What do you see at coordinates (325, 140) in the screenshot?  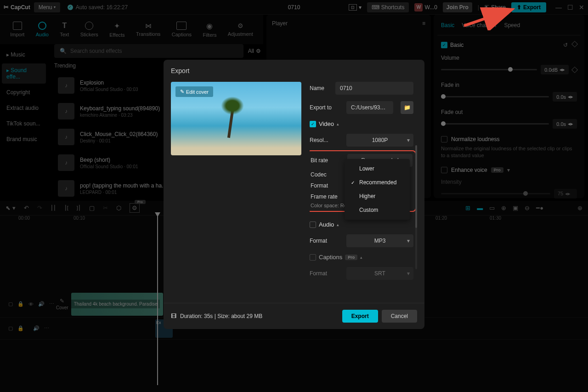 I see `resolution-label: Resol...` at bounding box center [325, 140].